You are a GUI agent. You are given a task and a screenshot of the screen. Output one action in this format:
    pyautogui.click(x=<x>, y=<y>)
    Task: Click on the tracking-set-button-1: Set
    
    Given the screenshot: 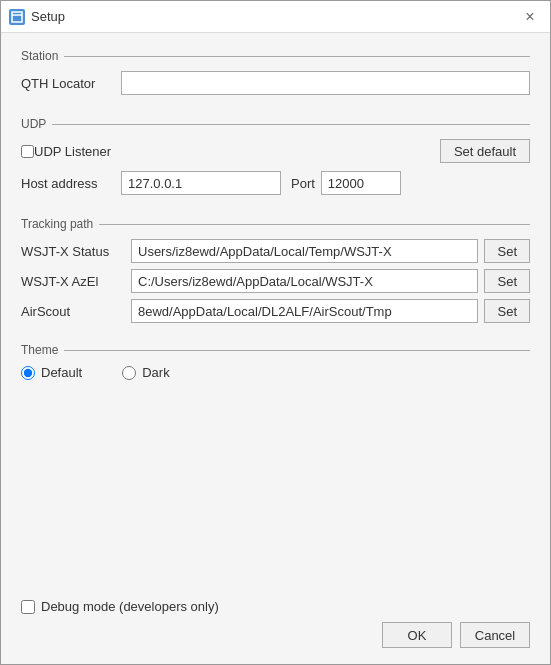 What is the action you would take?
    pyautogui.click(x=507, y=281)
    